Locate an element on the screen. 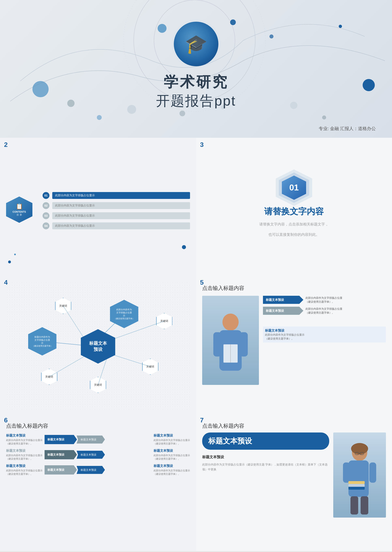  slide3-inner: 01 请替换文字内容 请替换文字内容，点击添加相关标题文字， 也可以直接复制你的… is located at coordinates (294, 207).